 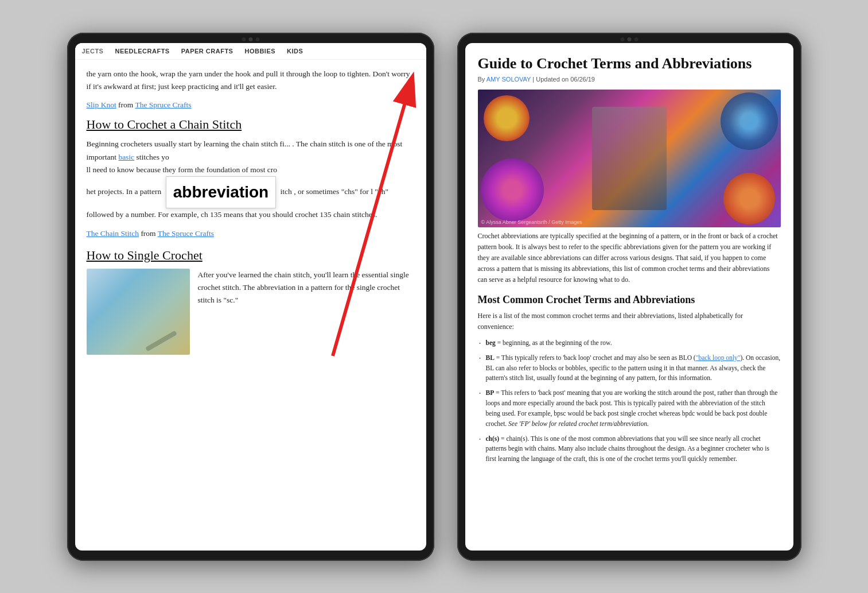 I want to click on term-bp-def: = This refers to 'back post' meaning tha…, so click(x=632, y=408).